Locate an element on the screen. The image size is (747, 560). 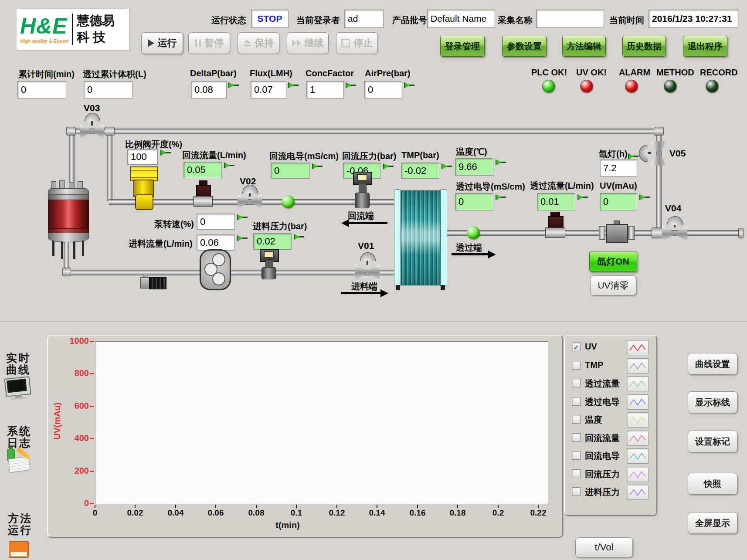
lamp-on-button: 氙灯ON is located at coordinates (613, 261).